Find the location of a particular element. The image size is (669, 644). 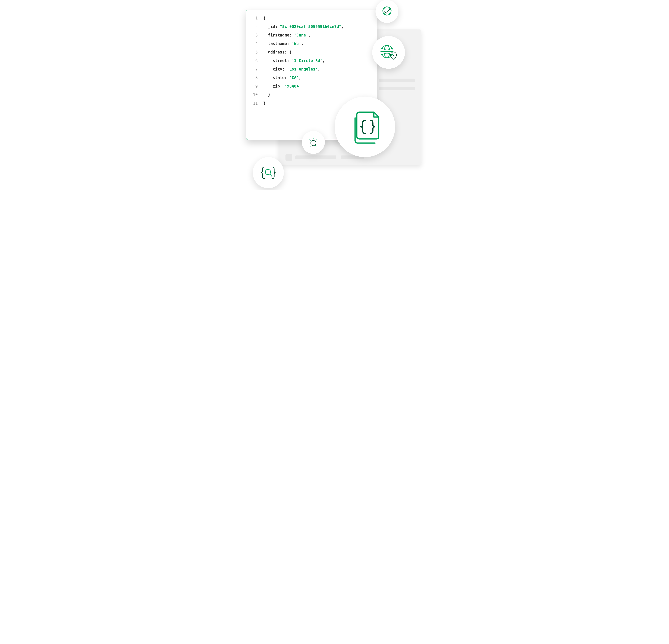

token-pun: { is located at coordinates (265, 18).